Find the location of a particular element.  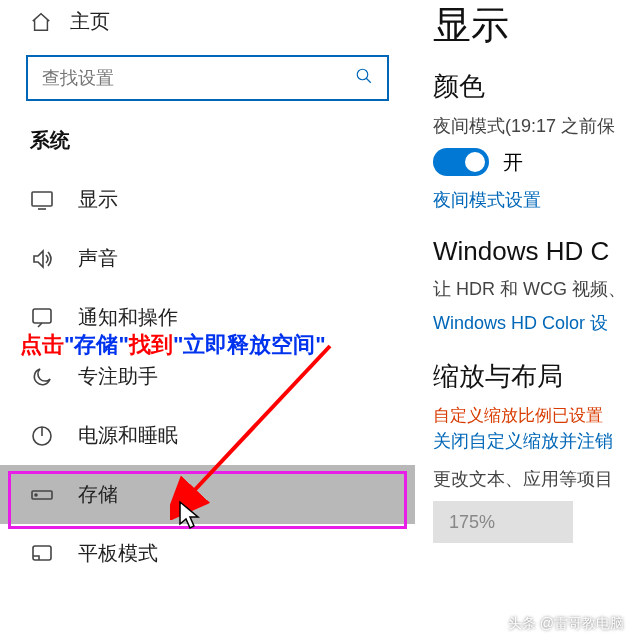

toggle-state-label: 开 is located at coordinates (513, 162).